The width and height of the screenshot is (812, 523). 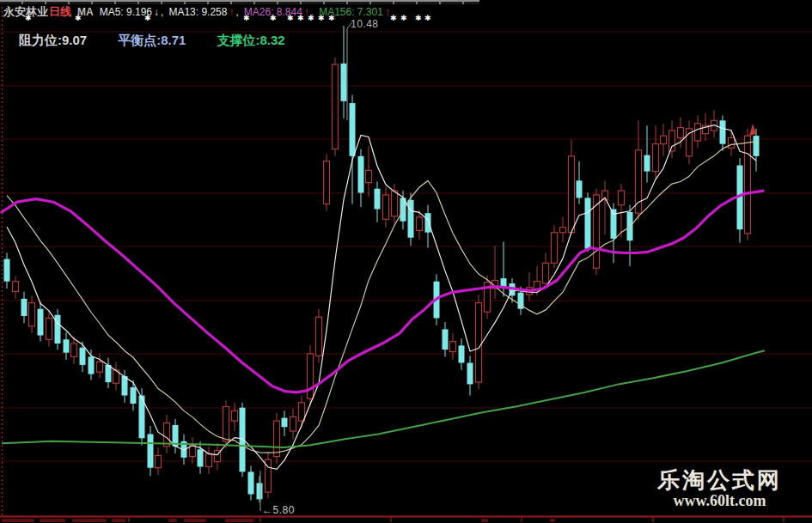 What do you see at coordinates (53, 41) in the screenshot?
I see `level-readout: 阻力位:9.07` at bounding box center [53, 41].